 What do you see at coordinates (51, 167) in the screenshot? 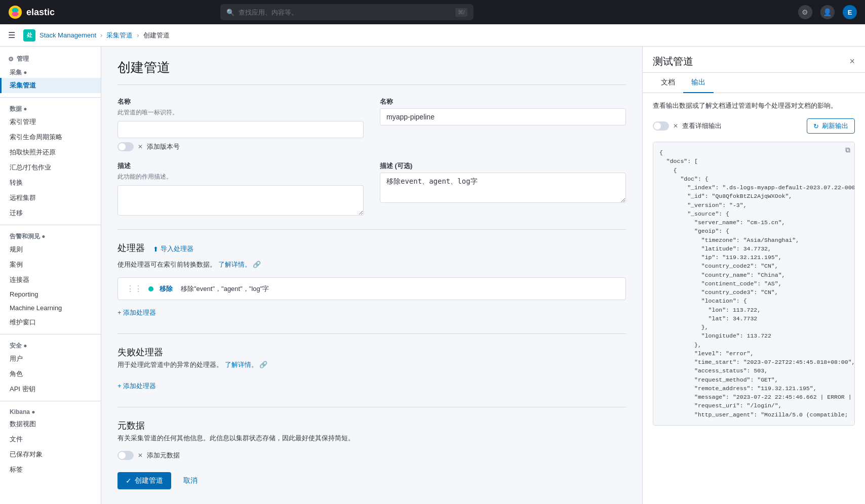
I see `sidebar-item-rollup: 汇总/打包作业` at bounding box center [51, 167].